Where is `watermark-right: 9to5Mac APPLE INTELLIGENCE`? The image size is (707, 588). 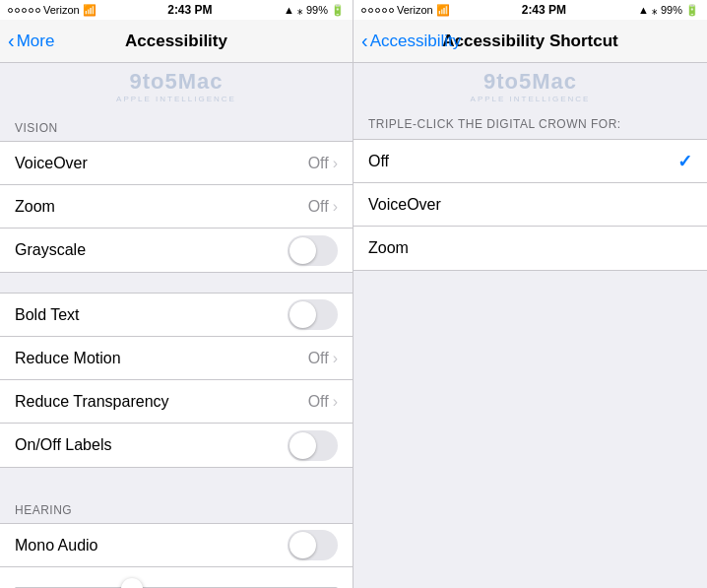 watermark-right: 9to5Mac APPLE INTELLIGENCE is located at coordinates (530, 85).